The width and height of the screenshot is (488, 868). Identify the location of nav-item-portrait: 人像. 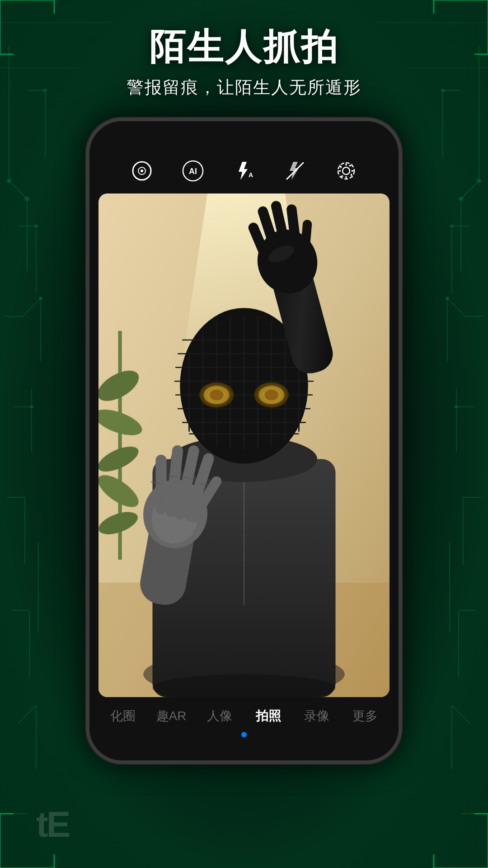
(220, 716).